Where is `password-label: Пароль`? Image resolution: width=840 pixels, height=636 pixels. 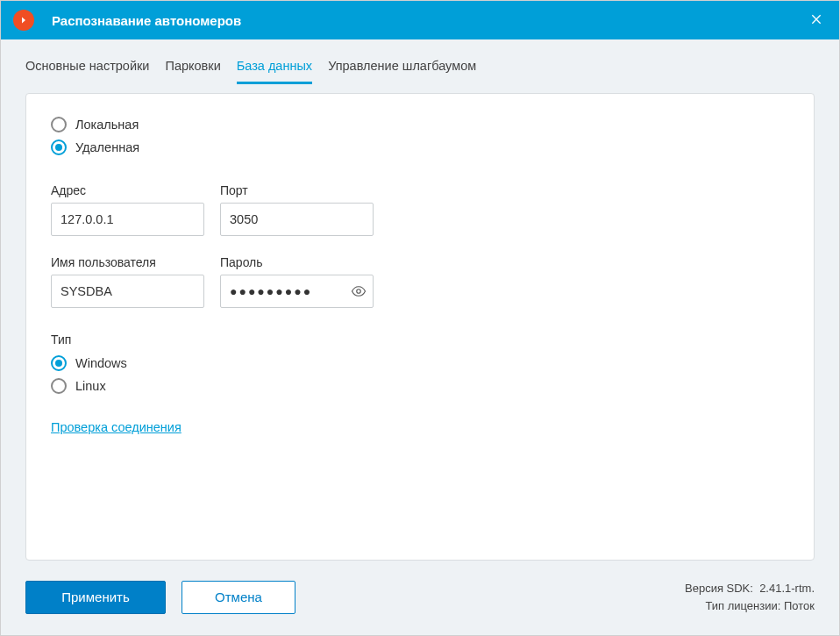 password-label: Пароль is located at coordinates (296, 262).